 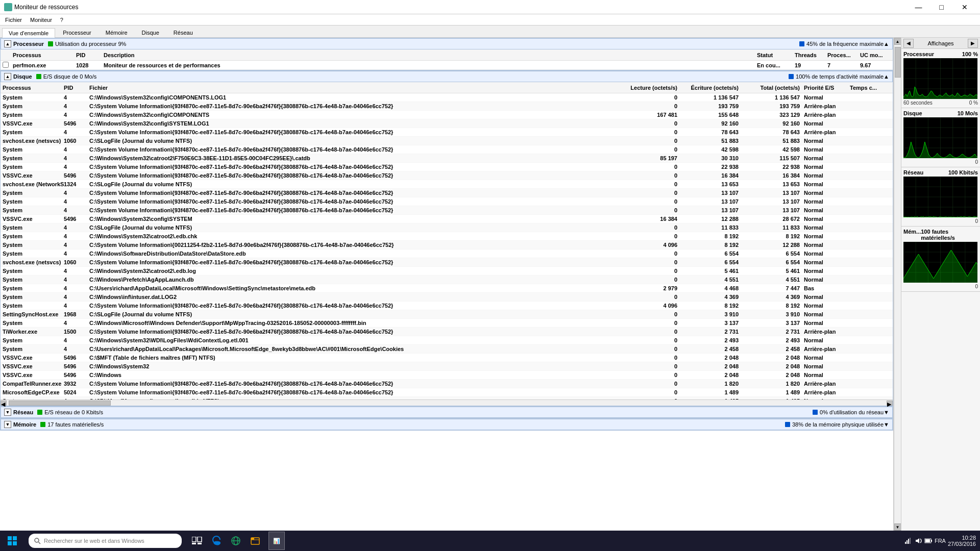 What do you see at coordinates (773, 88) in the screenshot?
I see `disk-col-total: Total (octets/s)` at bounding box center [773, 88].